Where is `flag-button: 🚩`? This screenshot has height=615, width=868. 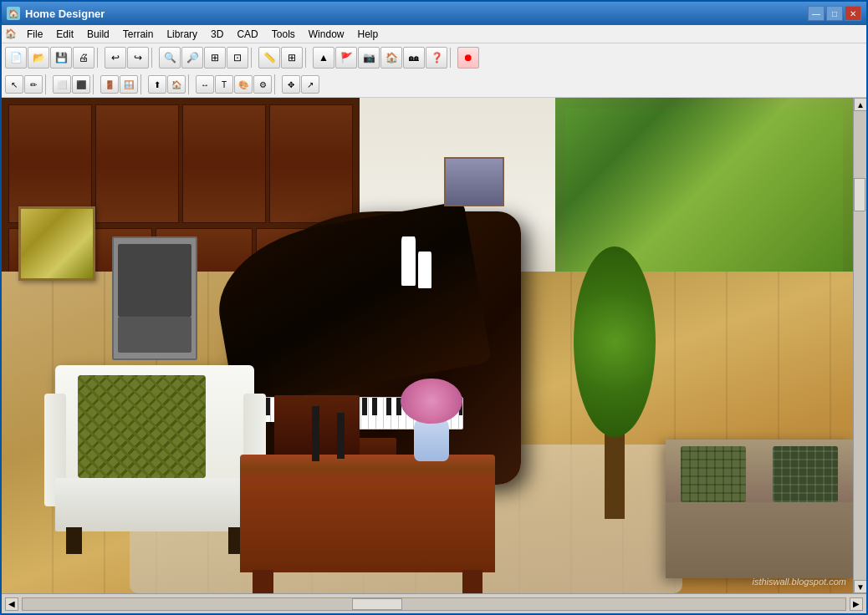 flag-button: 🚩 is located at coordinates (346, 58).